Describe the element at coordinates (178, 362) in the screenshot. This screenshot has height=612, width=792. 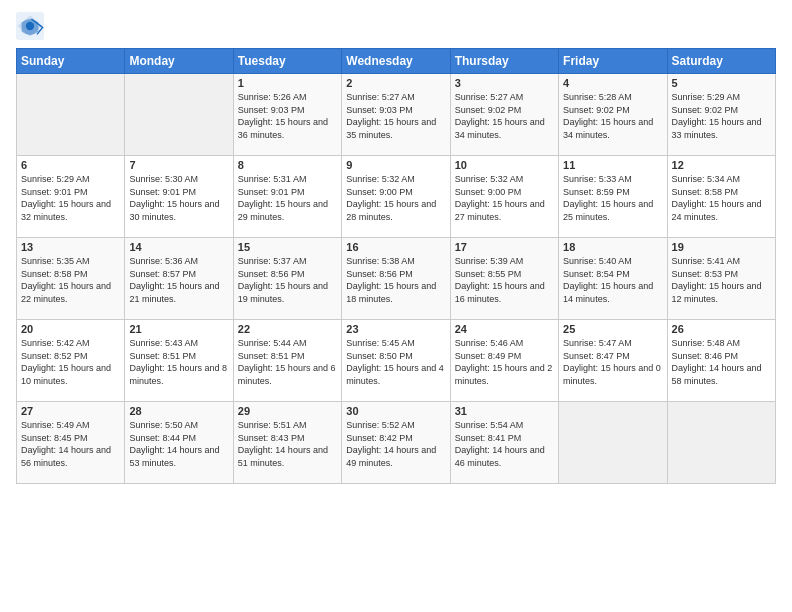
I see `day-info: Sunrise: 5:43 AM Sunset: 8:51 PM Dayligh…` at that location.